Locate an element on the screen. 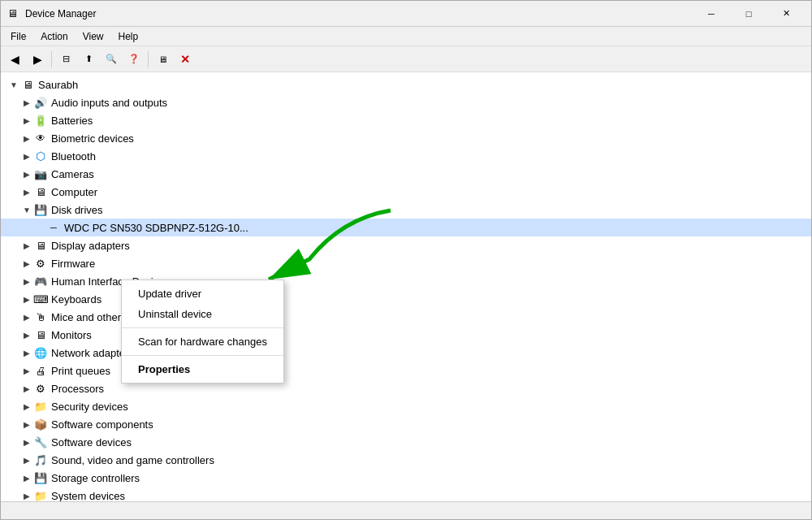 The width and height of the screenshot is (812, 520). bluetooth-expander: ▶ is located at coordinates (27, 156).